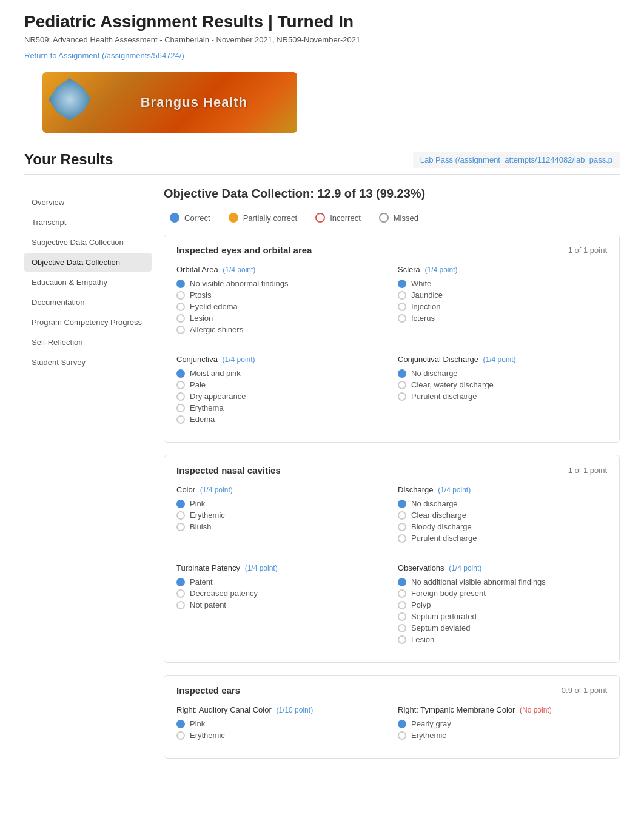  What do you see at coordinates (233, 218) in the screenshot?
I see `partial-dot` at bounding box center [233, 218].